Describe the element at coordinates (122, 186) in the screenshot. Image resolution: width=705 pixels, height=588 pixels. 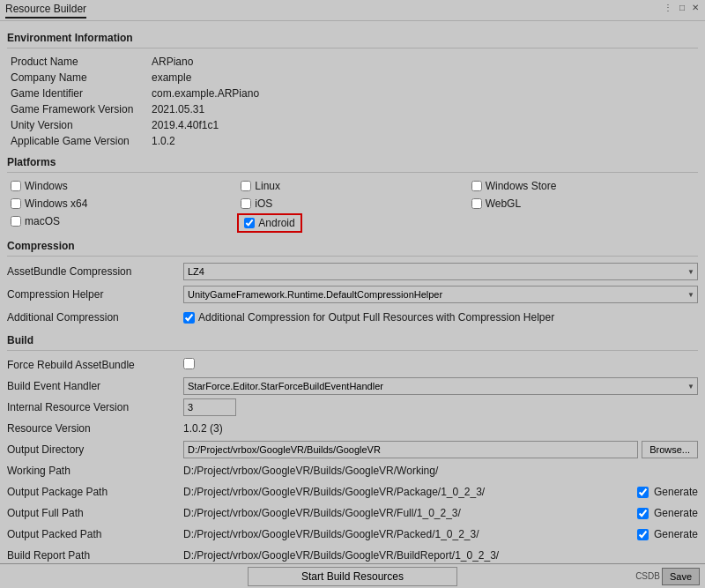
I see `platform-windows: Windows` at that location.